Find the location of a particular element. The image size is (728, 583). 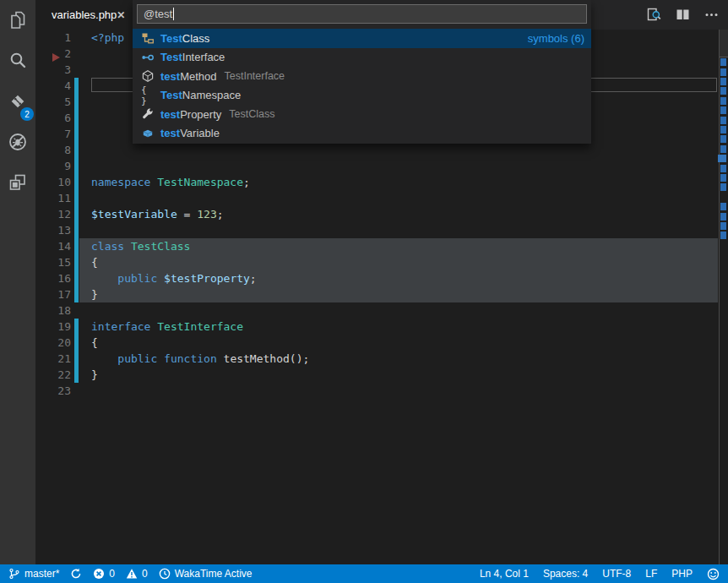

code-line-18: 18 is located at coordinates (377, 311).